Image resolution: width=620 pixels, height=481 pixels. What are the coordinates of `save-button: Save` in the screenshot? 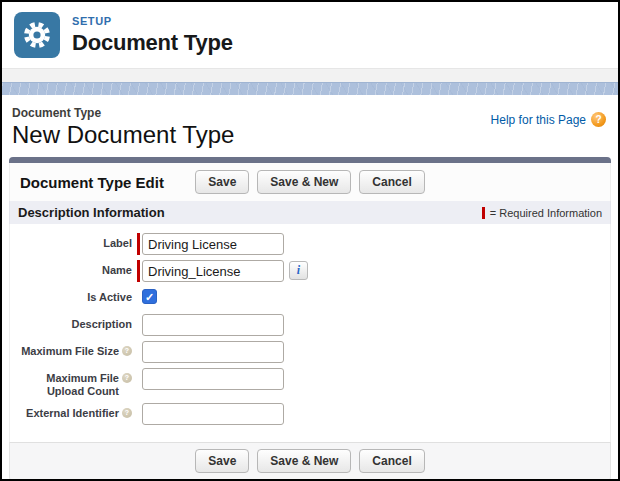 It's located at (222, 182).